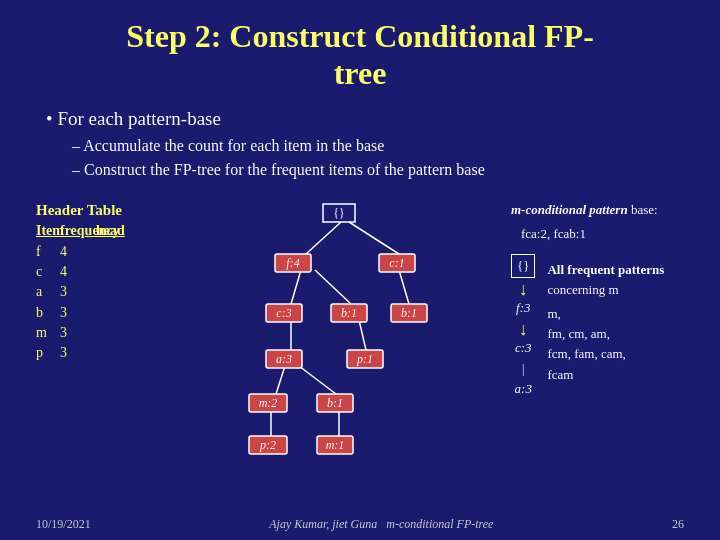 The width and height of the screenshot is (720, 540). What do you see at coordinates (364, 359) in the screenshot?
I see `svg-text: p:1` at bounding box center [364, 359].